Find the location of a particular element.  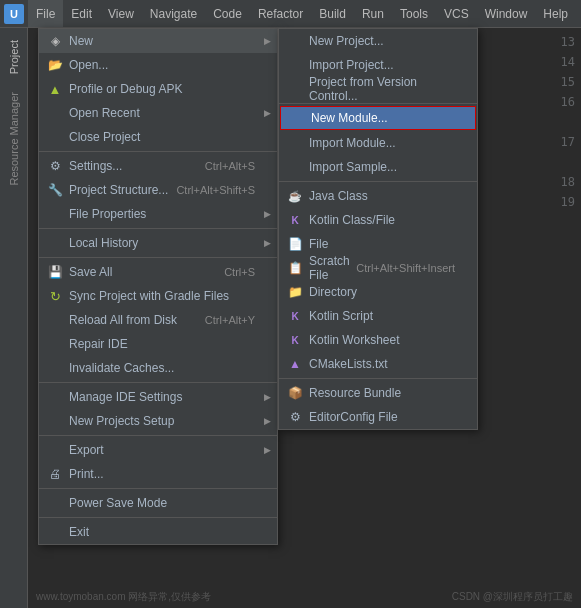

history-icon is located at coordinates (55, 243).